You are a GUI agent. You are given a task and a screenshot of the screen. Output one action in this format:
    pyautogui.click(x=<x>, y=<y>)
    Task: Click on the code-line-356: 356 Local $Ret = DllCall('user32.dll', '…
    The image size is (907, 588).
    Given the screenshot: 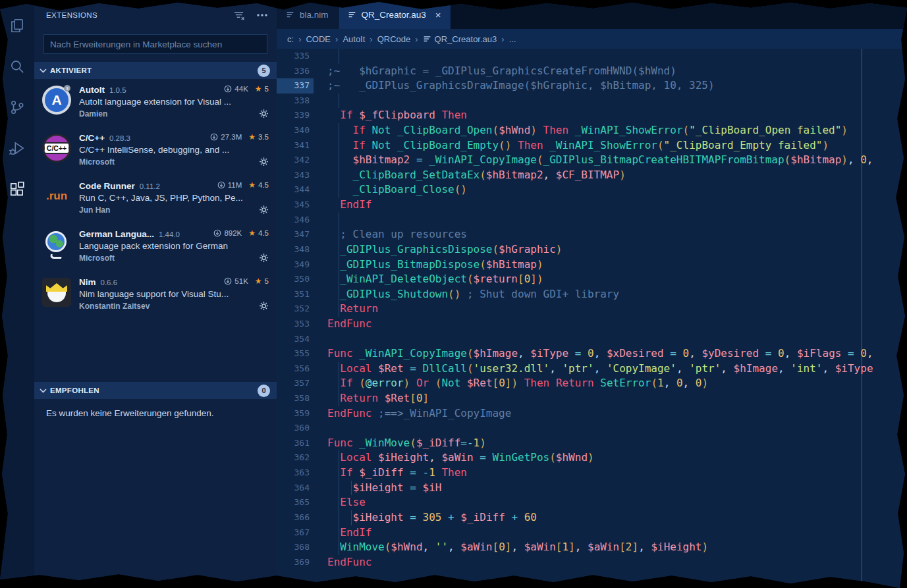 What is the action you would take?
    pyautogui.click(x=591, y=369)
    